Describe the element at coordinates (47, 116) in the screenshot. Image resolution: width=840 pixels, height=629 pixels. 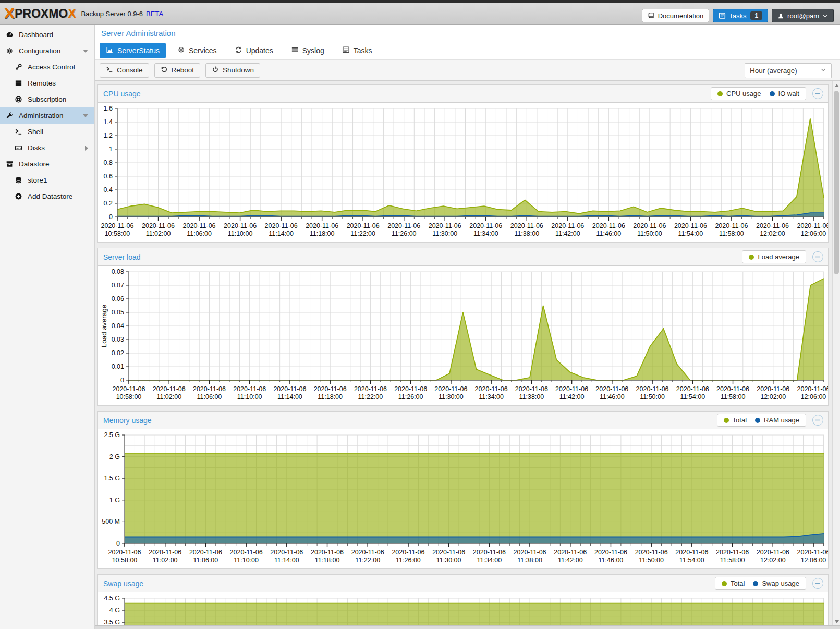
I see `sidebar-item-administration: Administration` at that location.